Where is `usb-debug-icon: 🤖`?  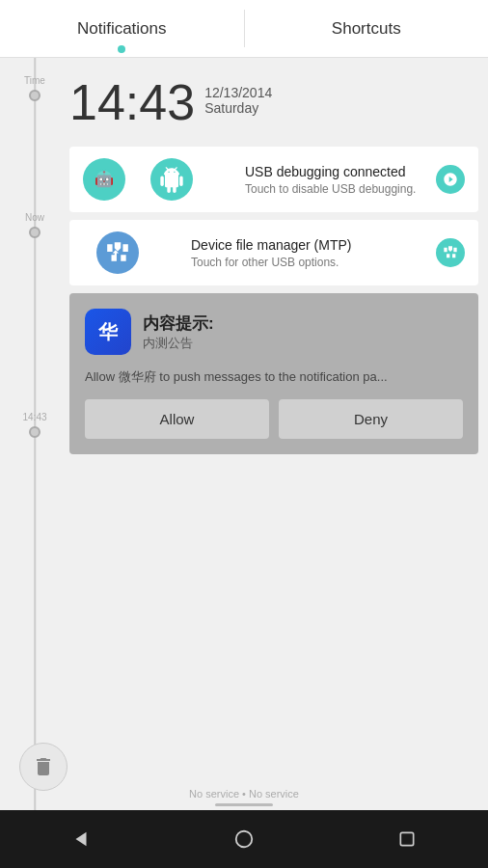
usb-debug-icon: 🤖 is located at coordinates (104, 179).